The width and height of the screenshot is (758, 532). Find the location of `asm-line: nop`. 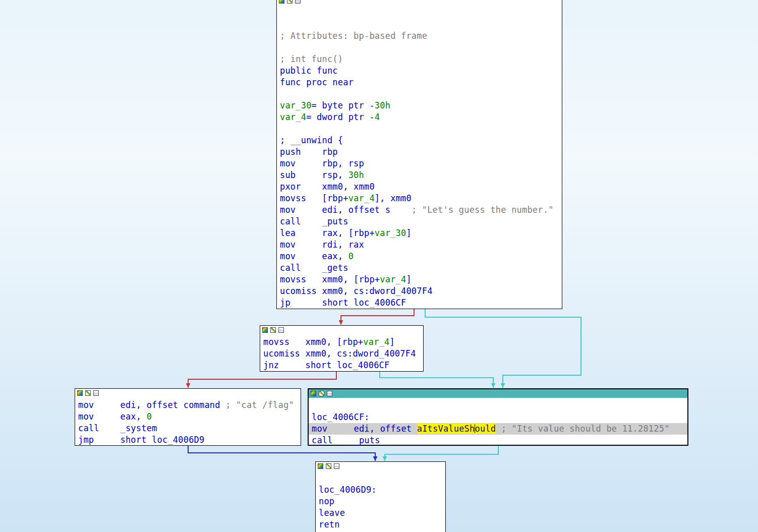

asm-line: nop is located at coordinates (382, 501).